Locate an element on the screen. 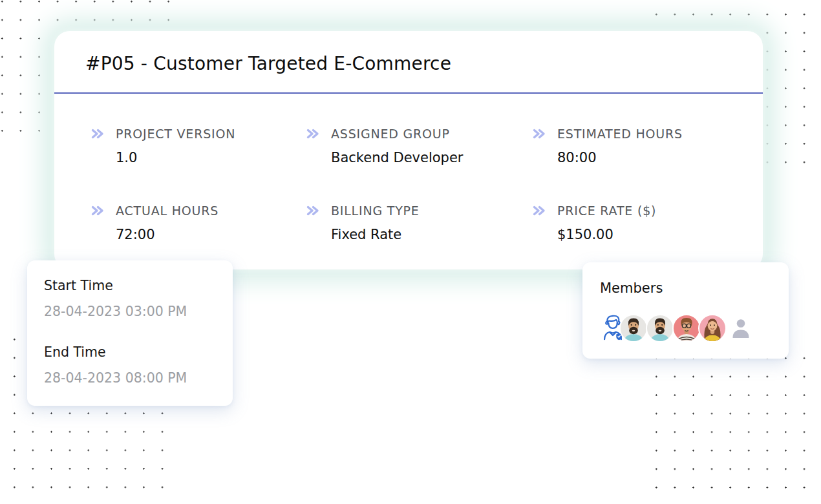 The image size is (821, 504). field-label: PROJECT VERSION is located at coordinates (176, 134).